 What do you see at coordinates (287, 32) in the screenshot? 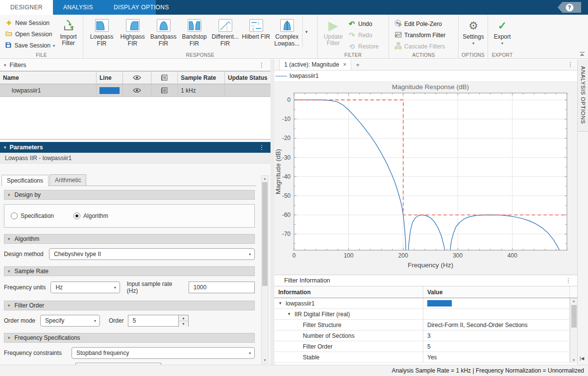
I see `response-complex-lowpass: Complex Lowpas...` at bounding box center [287, 32].